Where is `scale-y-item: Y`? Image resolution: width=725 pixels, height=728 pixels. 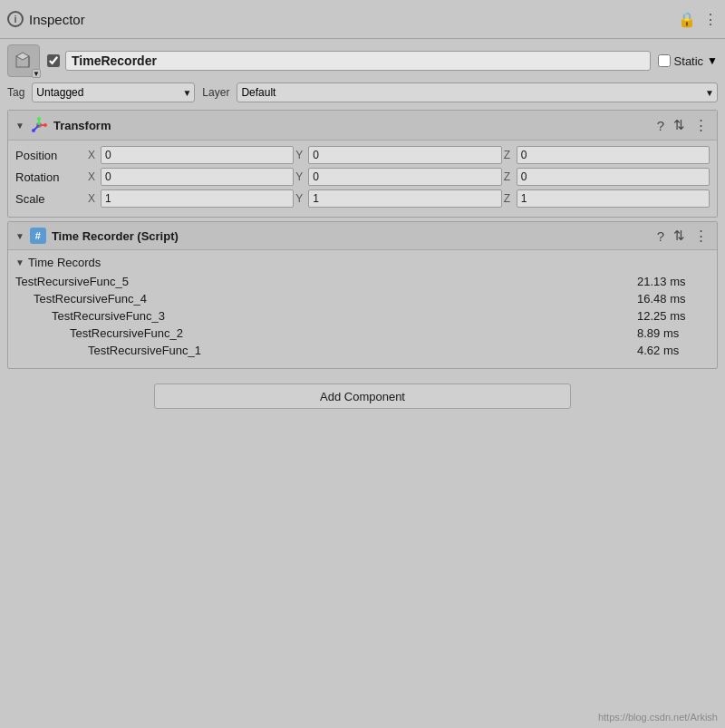
scale-y-item: Y is located at coordinates (399, 199).